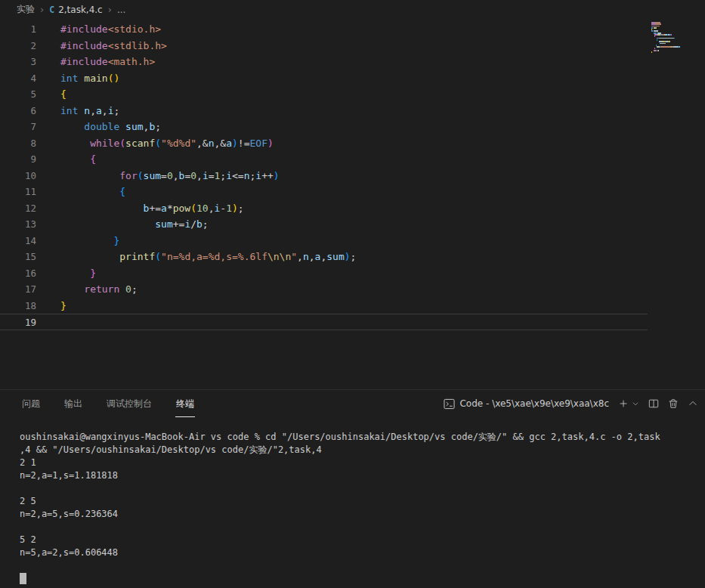 The image size is (705, 588). What do you see at coordinates (99, 289) in the screenshot?
I see `code-text: return 0;` at bounding box center [99, 289].